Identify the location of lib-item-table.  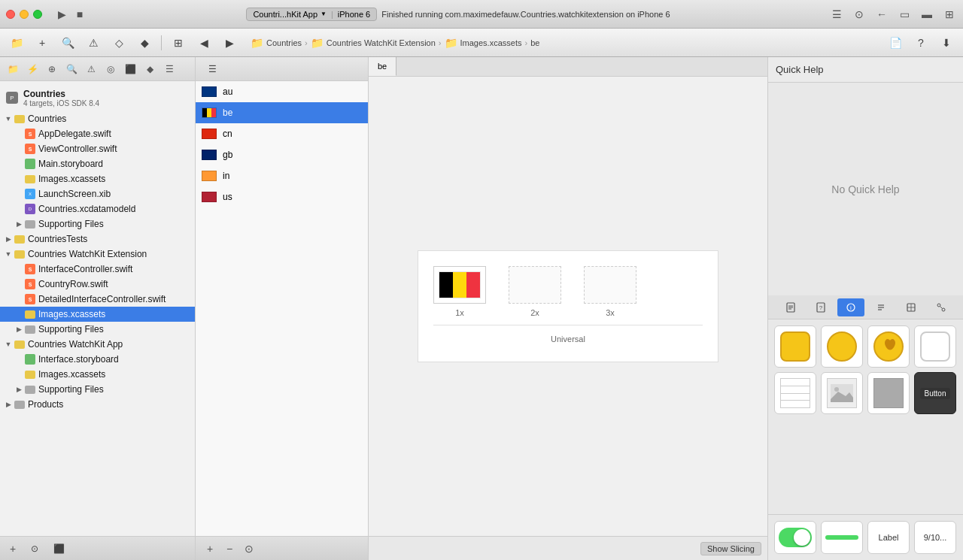
(795, 393).